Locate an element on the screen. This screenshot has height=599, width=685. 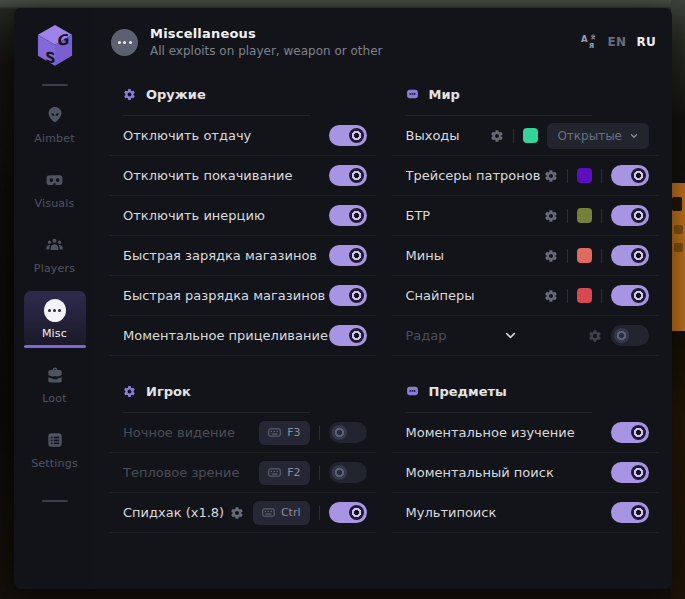
toggle-snipers is located at coordinates (630, 296).